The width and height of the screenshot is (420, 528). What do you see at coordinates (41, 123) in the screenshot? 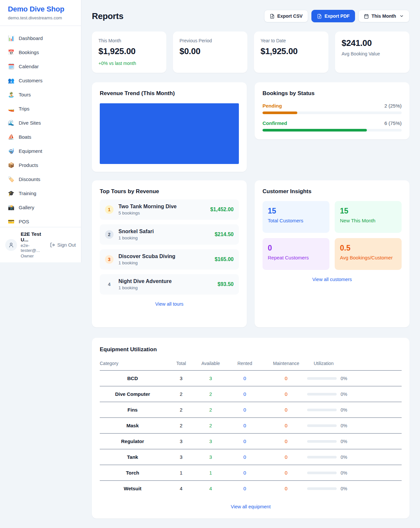
I see `sidebar-item-dive-sites: 🌊 Dive Sites` at bounding box center [41, 123].